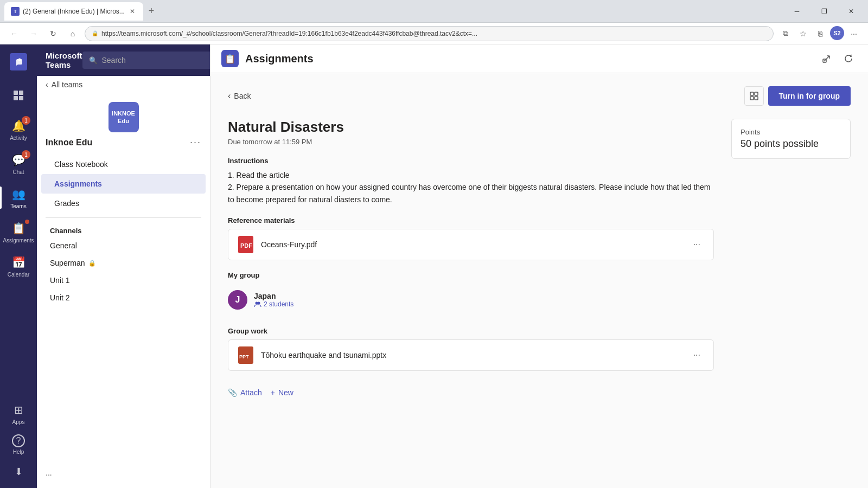  I want to click on calendar-label: Calendar, so click(18, 275).